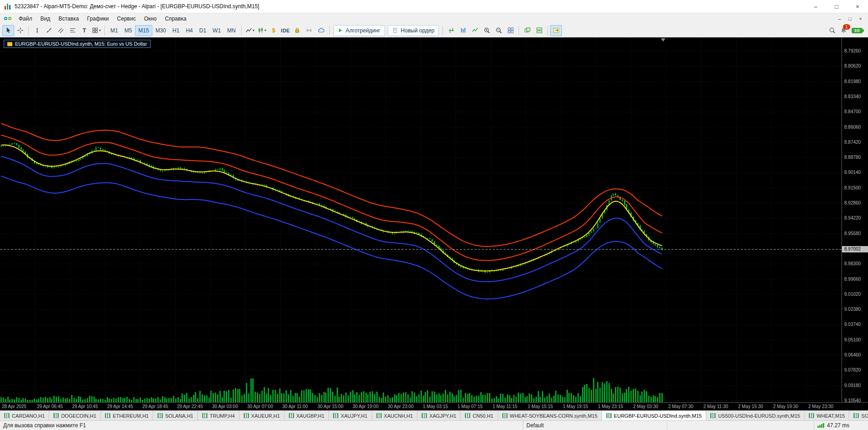 The height and width of the screenshot is (430, 868). What do you see at coordinates (434, 415) in the screenshot?
I see `chart-tab-bar: CARDANO,H1DOGECOIN,H1ETHEREUM,H1SOLANA,H…` at bounding box center [434, 415].